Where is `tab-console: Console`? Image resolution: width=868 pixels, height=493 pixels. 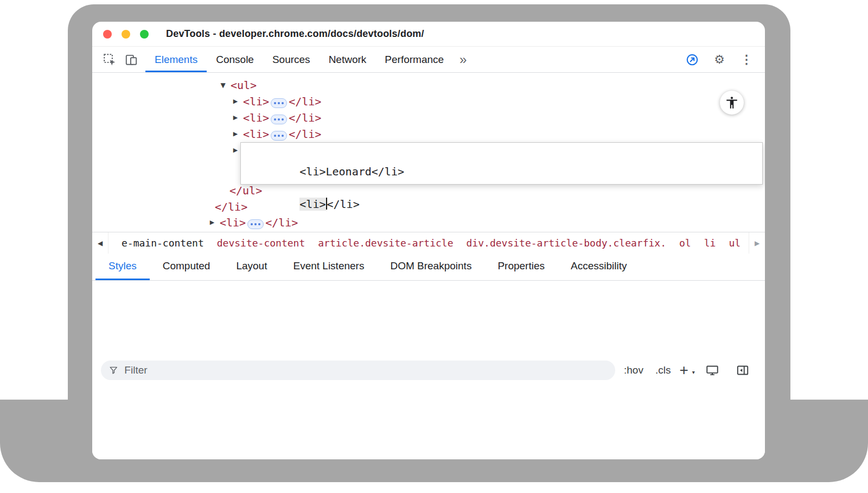
tab-console: Console is located at coordinates (235, 60).